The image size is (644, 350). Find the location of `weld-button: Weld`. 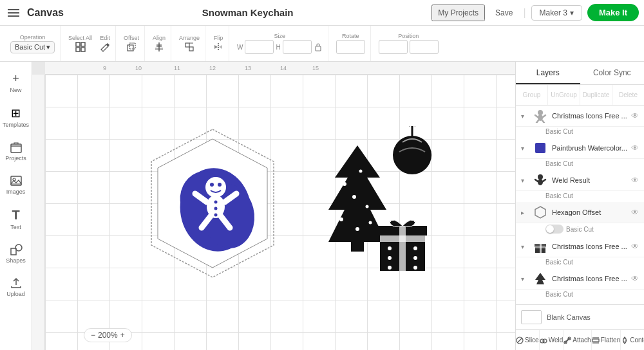

weld-button: Weld is located at coordinates (552, 340).